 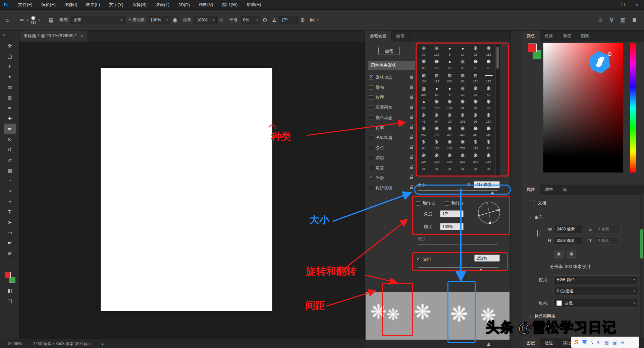 What do you see at coordinates (288, 20) in the screenshot?
I see `brush-angle-input: 17°` at bounding box center [288, 20].